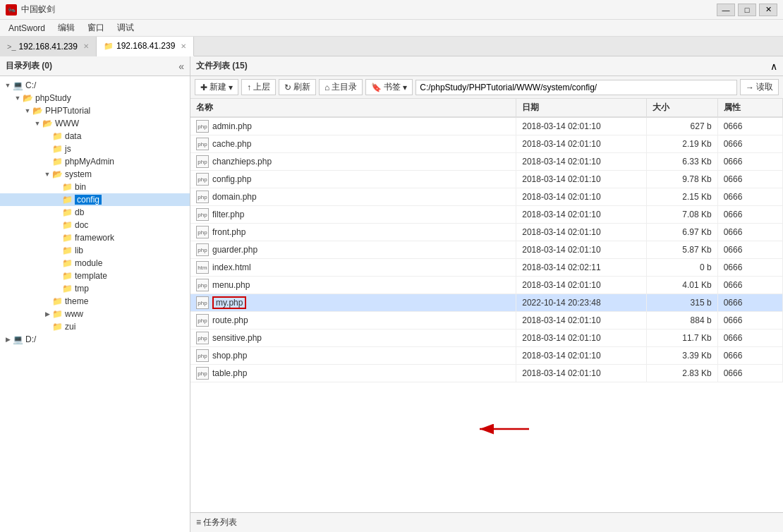 Image resolution: width=783 pixels, height=532 pixels. Describe the element at coordinates (95, 149) in the screenshot. I see `tree-item-js: 📁 js` at that location.